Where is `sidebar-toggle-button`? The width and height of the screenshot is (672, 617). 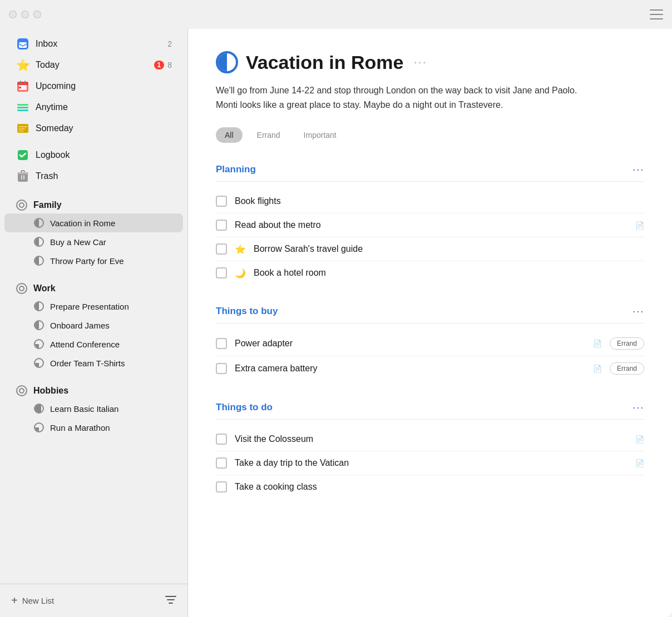 sidebar-toggle-button is located at coordinates (656, 14).